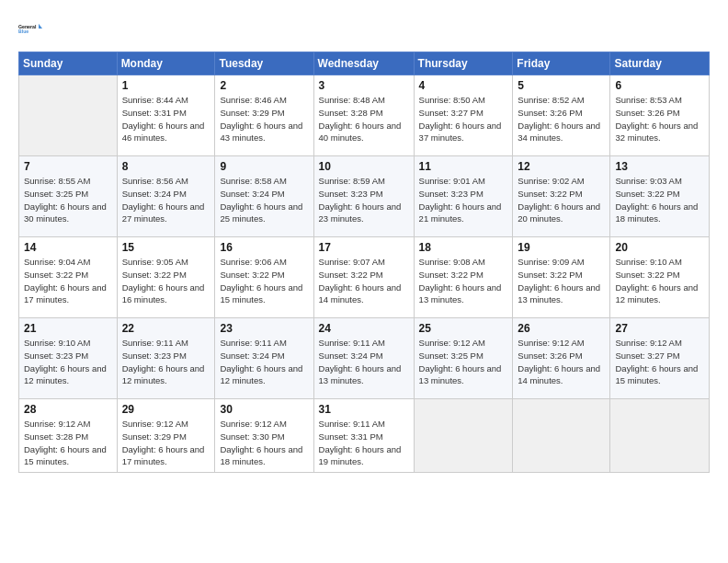  Describe the element at coordinates (660, 116) in the screenshot. I see `calendar-cell: 6Sunrise: 8:53 AM Sunset: 3:26 PM Daylig…` at that location.